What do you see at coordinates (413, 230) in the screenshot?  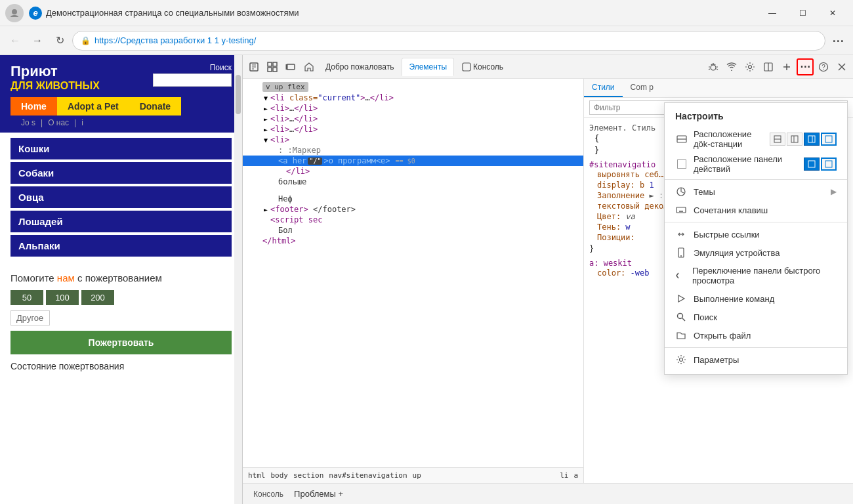 I see `html-line-bol: Бол` at bounding box center [413, 230].